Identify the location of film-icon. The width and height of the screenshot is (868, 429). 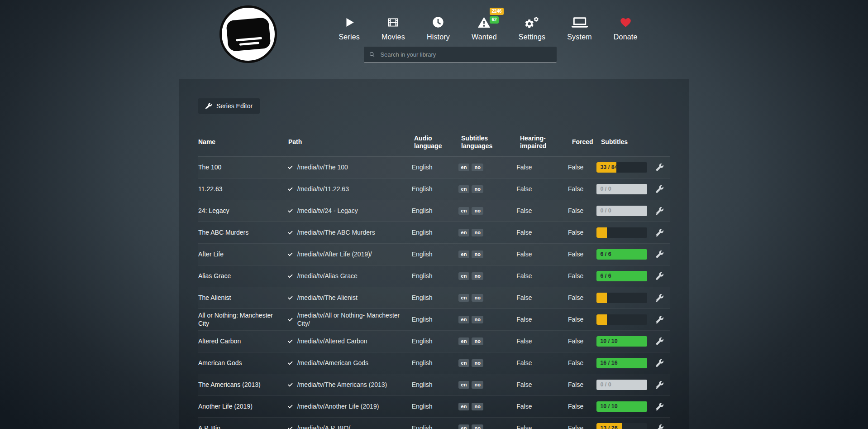
(393, 23).